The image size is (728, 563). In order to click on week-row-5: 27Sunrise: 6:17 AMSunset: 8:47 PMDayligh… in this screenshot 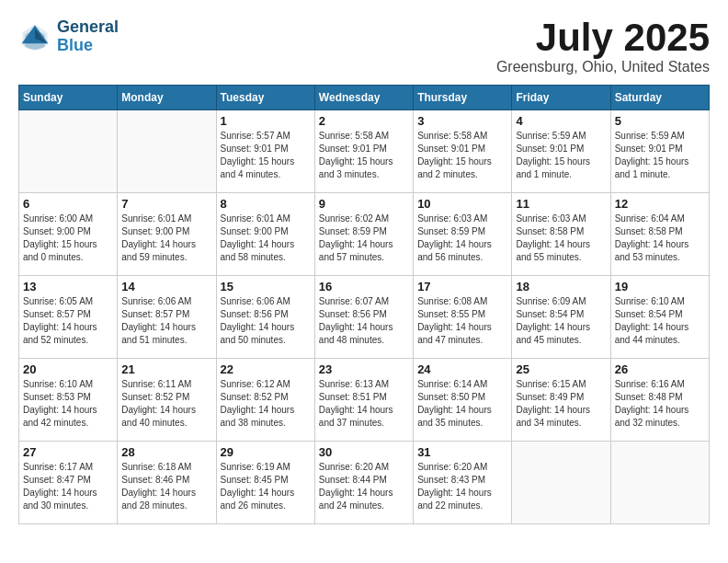, I will do `click(364, 483)`.